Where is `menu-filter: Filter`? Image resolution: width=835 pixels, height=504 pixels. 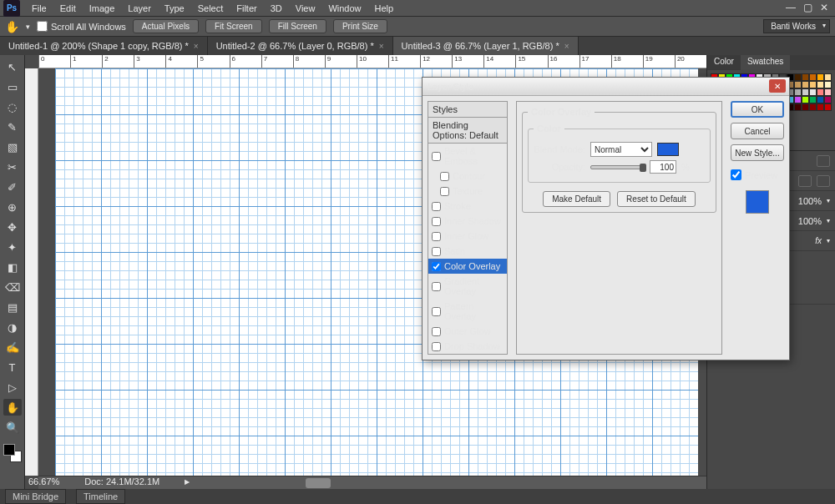
menu-filter: Filter is located at coordinates (246, 8).